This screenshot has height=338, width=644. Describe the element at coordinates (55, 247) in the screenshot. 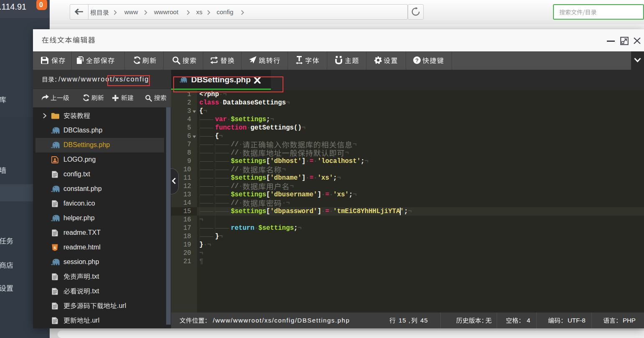

I see `svg-text: 5` at that location.